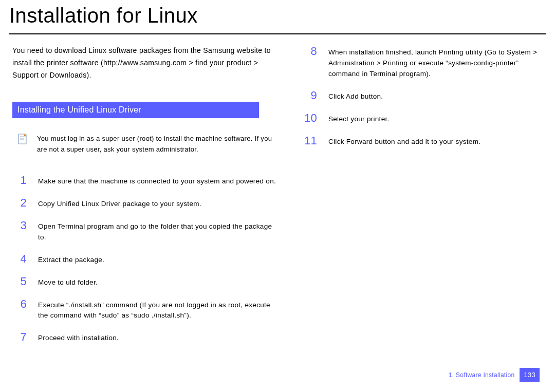 Image resolution: width=555 pixels, height=392 pixels. I want to click on footer: 1. Software Installation 133, so click(494, 375).